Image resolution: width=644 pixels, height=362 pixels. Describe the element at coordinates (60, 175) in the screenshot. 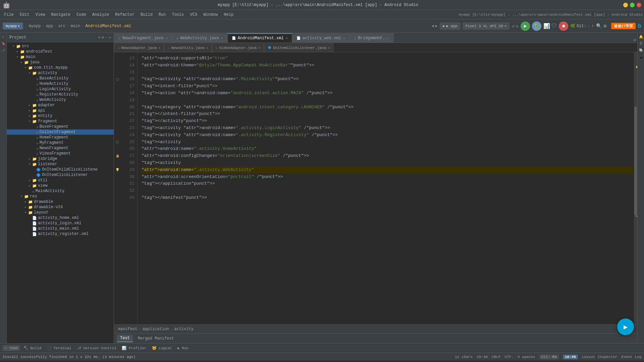

I see `tree-item: 🔷OnItemClickListener` at that location.